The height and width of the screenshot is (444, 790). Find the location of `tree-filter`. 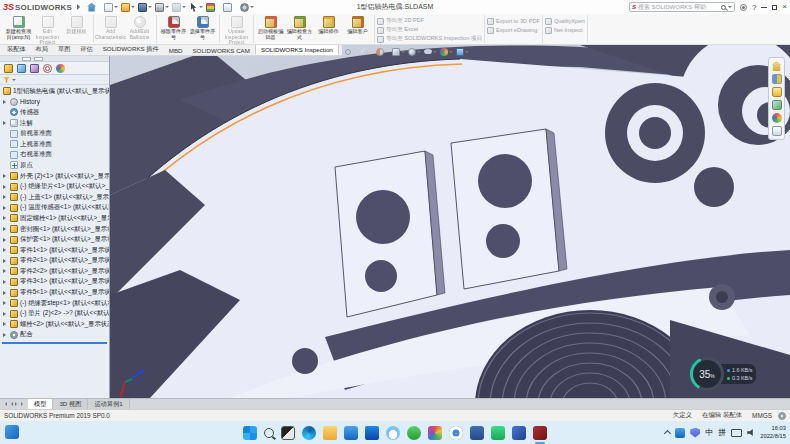

tree-filter is located at coordinates (54, 80).